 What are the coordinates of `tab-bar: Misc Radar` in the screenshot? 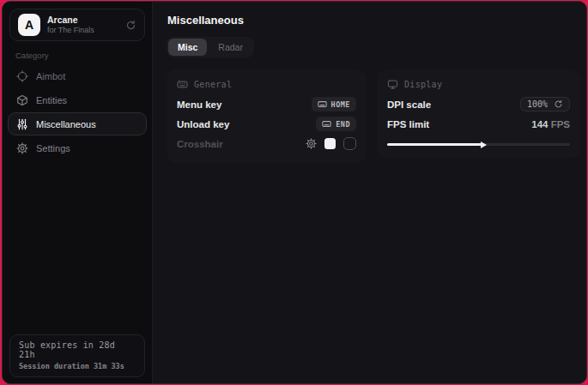 It's located at (210, 47).